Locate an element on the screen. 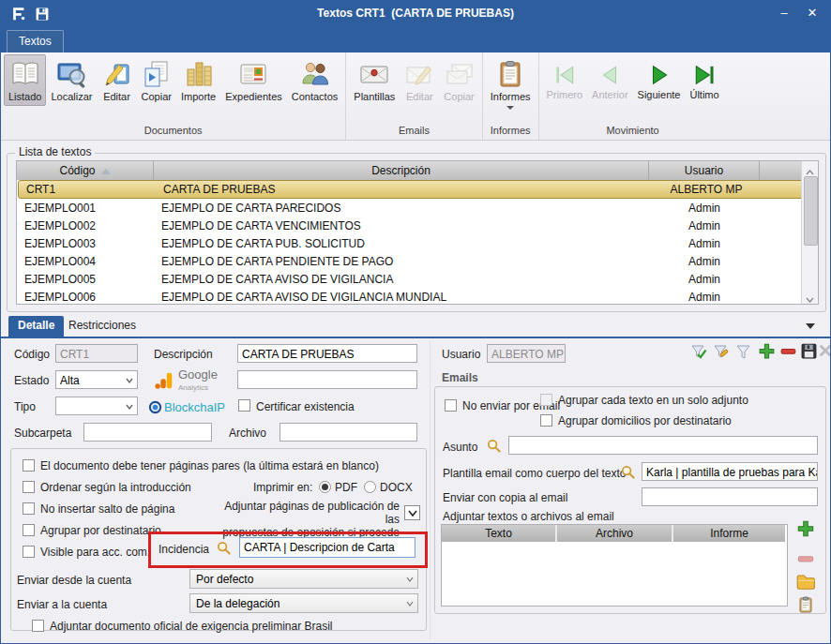 Image resolution: width=831 pixels, height=644 pixels. plantillas-button: Plantillas is located at coordinates (374, 81).